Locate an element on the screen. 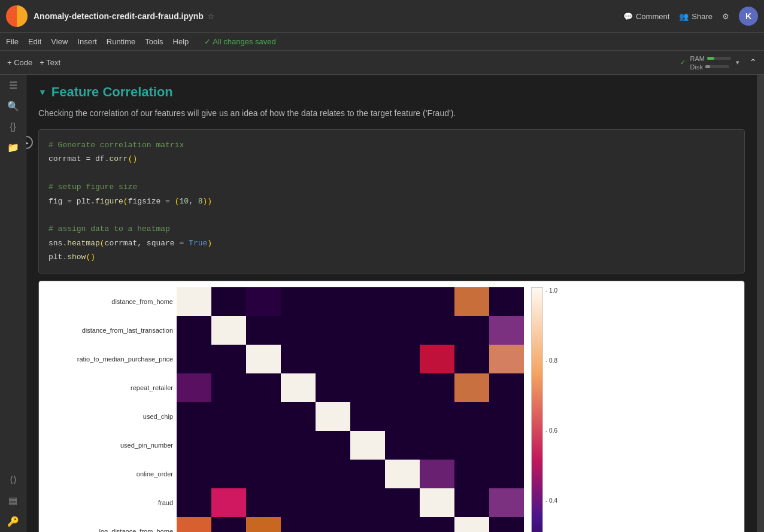 Image resolution: width=764 pixels, height=532 pixels. topbar: Anomaly-detection-credit-card-fraud.ipyn… is located at coordinates (382, 17).